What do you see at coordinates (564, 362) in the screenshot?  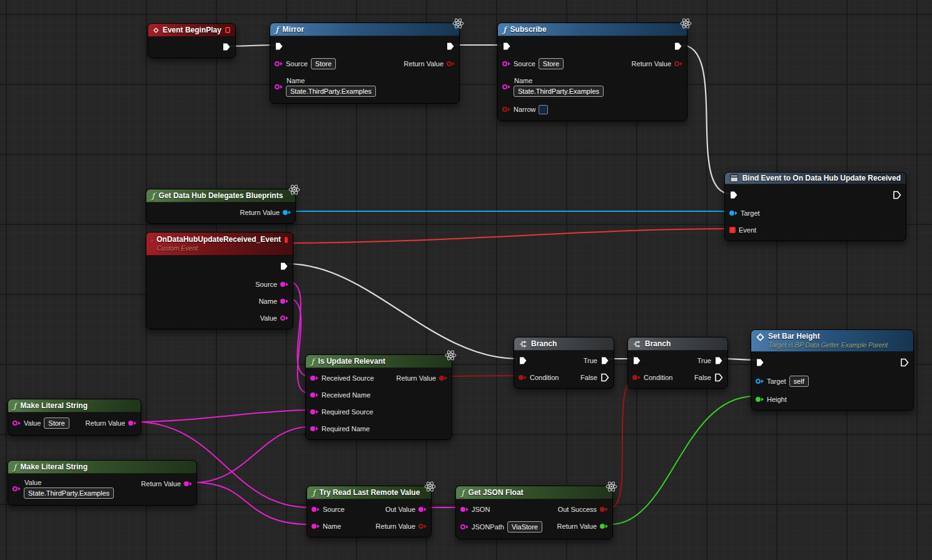 I see `node-branch-1: Branch Condition True False` at bounding box center [564, 362].